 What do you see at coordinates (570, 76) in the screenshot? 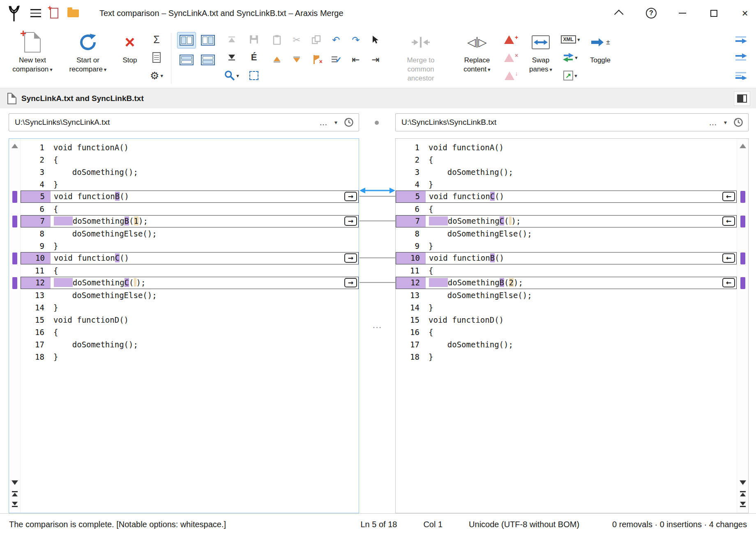
I see `open-external-button: ↗▾` at bounding box center [570, 76].